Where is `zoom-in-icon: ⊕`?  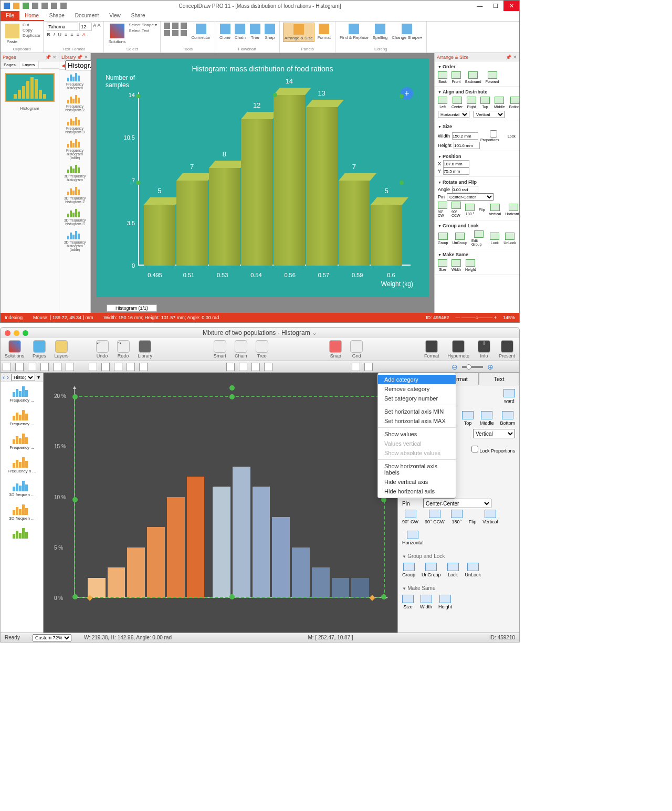 zoom-in-icon: ⊕ is located at coordinates (490, 367).